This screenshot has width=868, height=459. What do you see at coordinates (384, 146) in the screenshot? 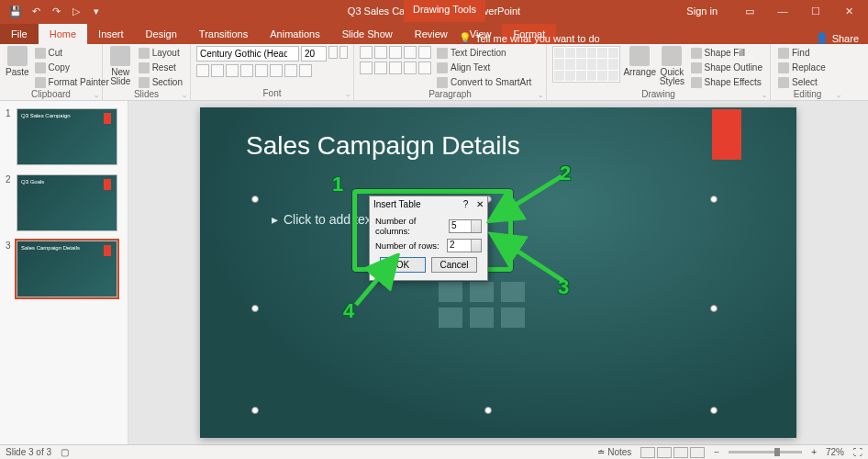
I see `slide-title: Sales Campaign Details` at bounding box center [384, 146].